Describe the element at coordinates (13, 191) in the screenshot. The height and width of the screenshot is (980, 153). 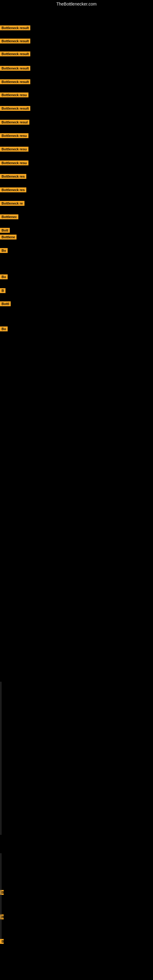
I see `bottleneck-result-13: Bottleneck res` at that location.